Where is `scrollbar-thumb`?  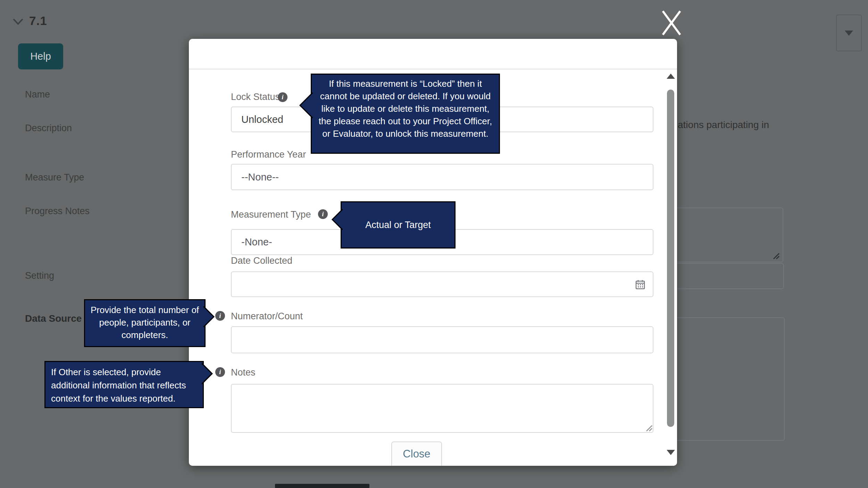
scrollbar-thumb is located at coordinates (671, 258).